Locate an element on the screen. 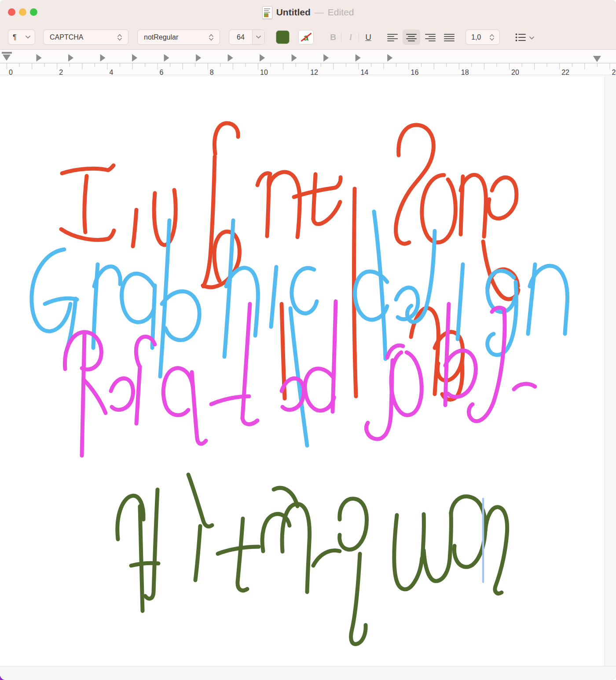 The image size is (616, 680). bold-button: B is located at coordinates (333, 37).